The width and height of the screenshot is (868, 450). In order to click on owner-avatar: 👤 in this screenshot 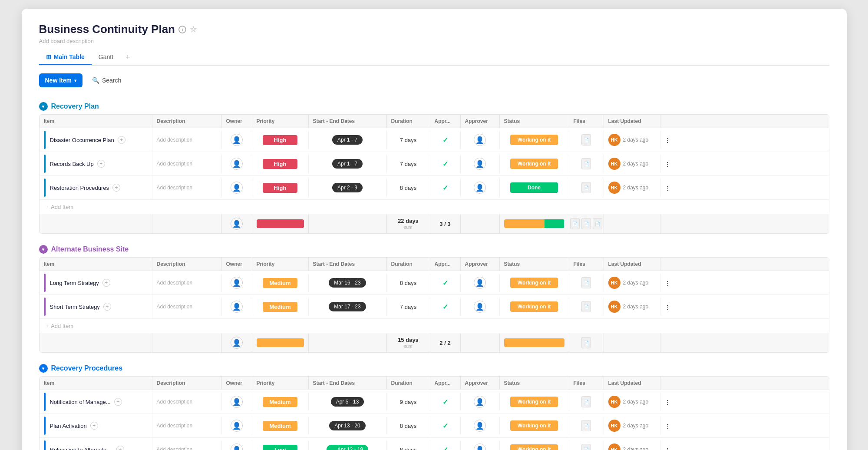, I will do `click(237, 426)`.